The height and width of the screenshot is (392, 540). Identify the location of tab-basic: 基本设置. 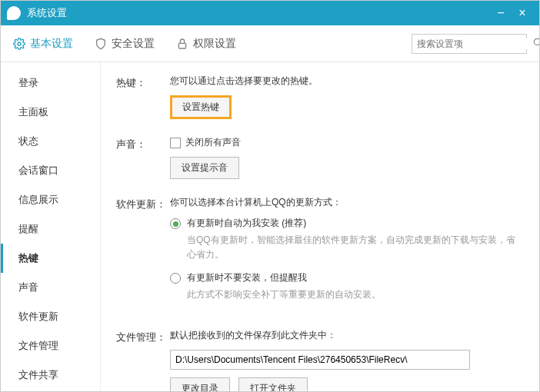
(43, 44).